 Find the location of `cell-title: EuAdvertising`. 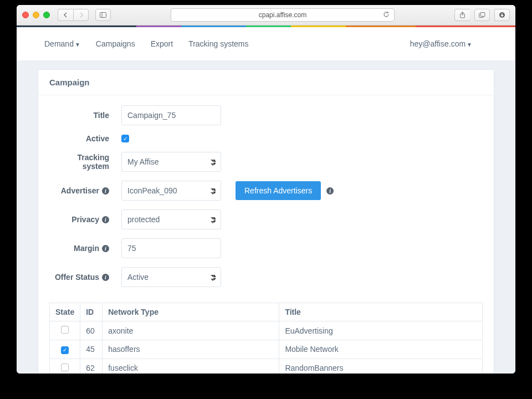

cell-title: EuAdvertising is located at coordinates (381, 331).